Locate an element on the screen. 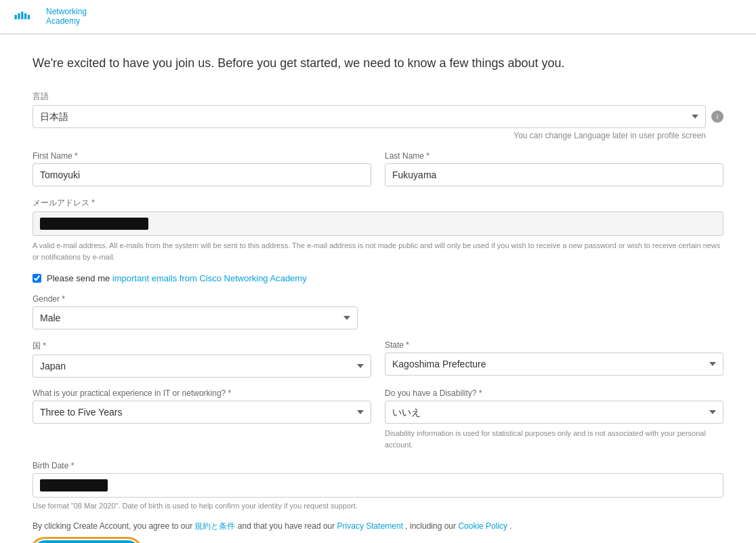  birth-date-group: Birth Date * Use format "08 Mar 2020". D… is located at coordinates (378, 485).